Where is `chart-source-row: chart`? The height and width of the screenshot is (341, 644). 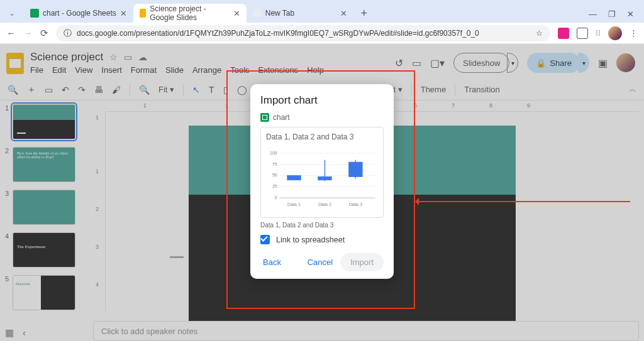
chart-source-row: chart is located at coordinates (322, 117).